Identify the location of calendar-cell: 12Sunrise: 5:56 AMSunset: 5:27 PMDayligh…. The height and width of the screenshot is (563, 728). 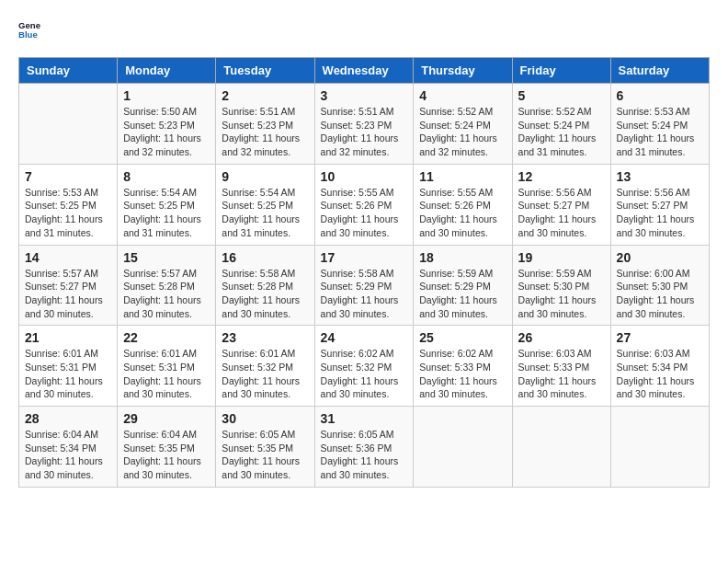
(561, 204).